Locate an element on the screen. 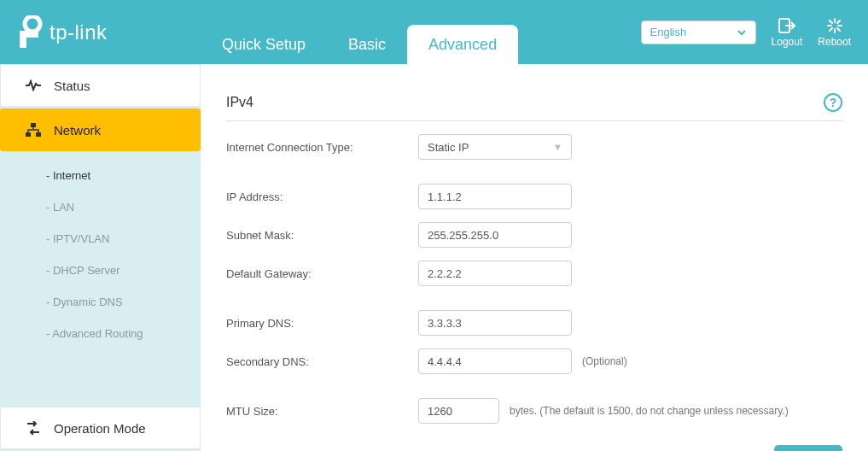 This screenshot has width=868, height=451. header: tp-link Quick Setup Basic Advanced Engli… is located at coordinates (434, 32).